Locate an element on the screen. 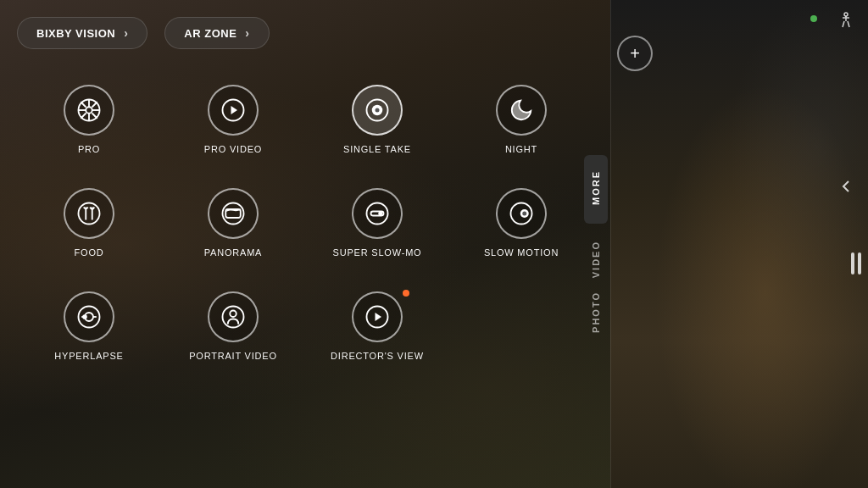  ar-zone-button: AR ZONE › is located at coordinates (217, 33).